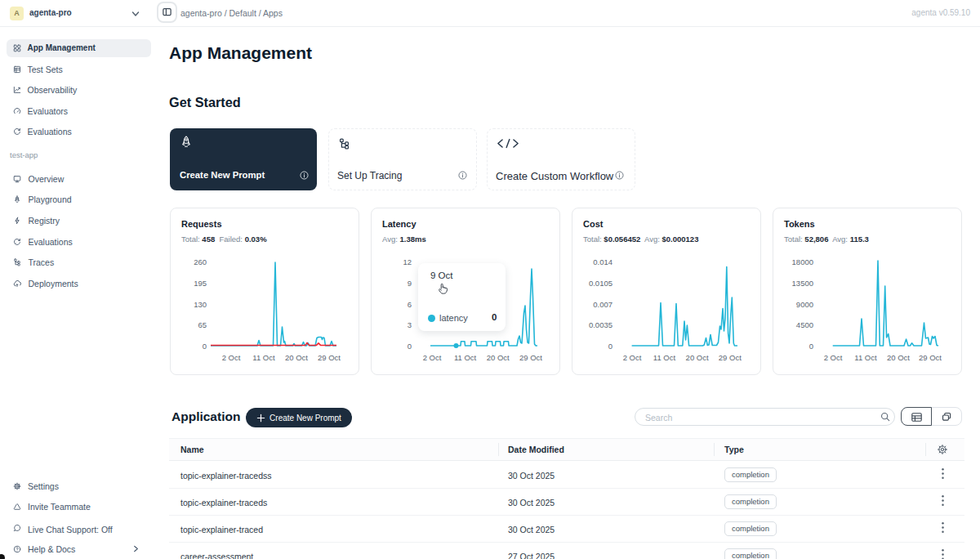 This screenshot has height=559, width=980. I want to click on svg-text: 195, so click(200, 283).